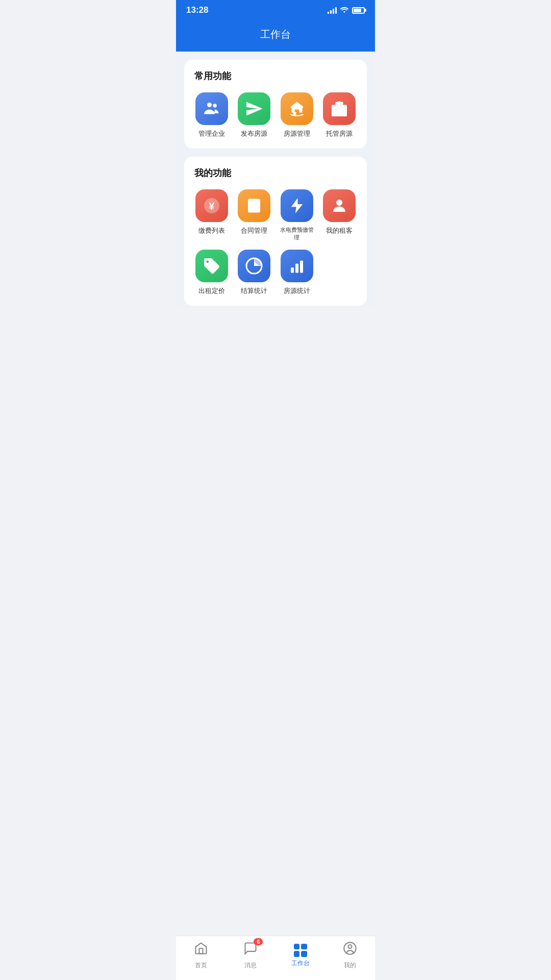 Image resolution: width=551 pixels, height=980 pixels. What do you see at coordinates (212, 273) in the screenshot?
I see `rental-pricing-item: 出租定价` at bounding box center [212, 273].